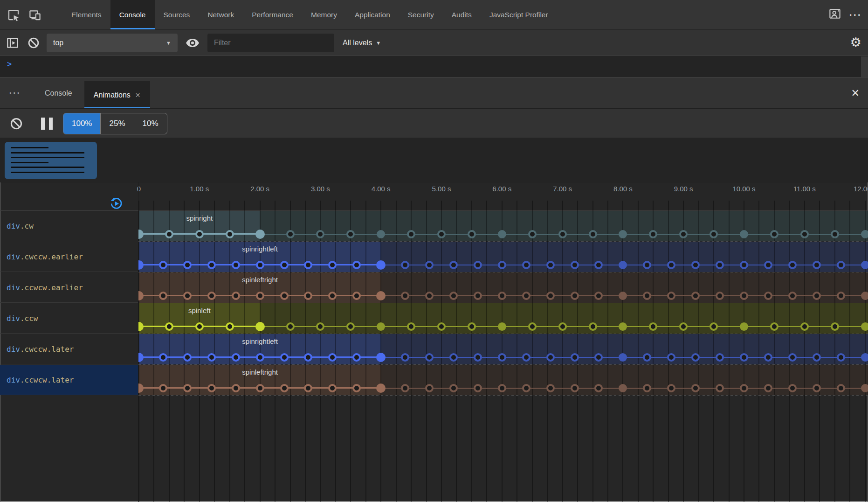 The image size is (868, 502). What do you see at coordinates (855, 93) in the screenshot?
I see `close-drawer-icon: ✕` at bounding box center [855, 93].